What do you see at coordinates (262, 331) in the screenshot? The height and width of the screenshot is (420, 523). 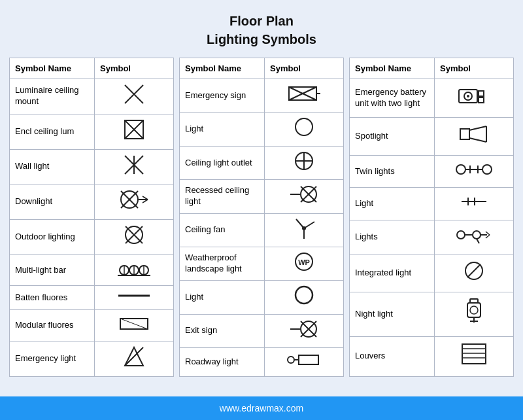 I see `table-row: Exit sign` at bounding box center [262, 331].